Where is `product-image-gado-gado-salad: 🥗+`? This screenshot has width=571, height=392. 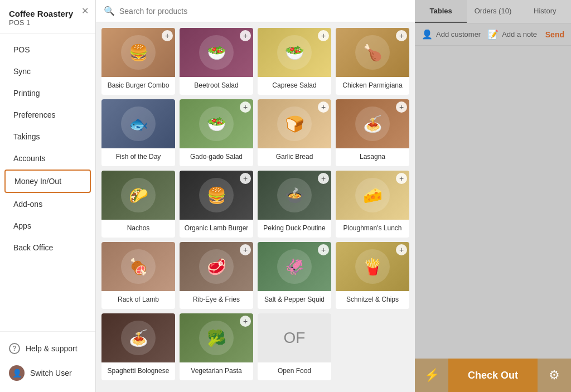 product-image-gado-gado-salad: 🥗+ is located at coordinates (216, 124).